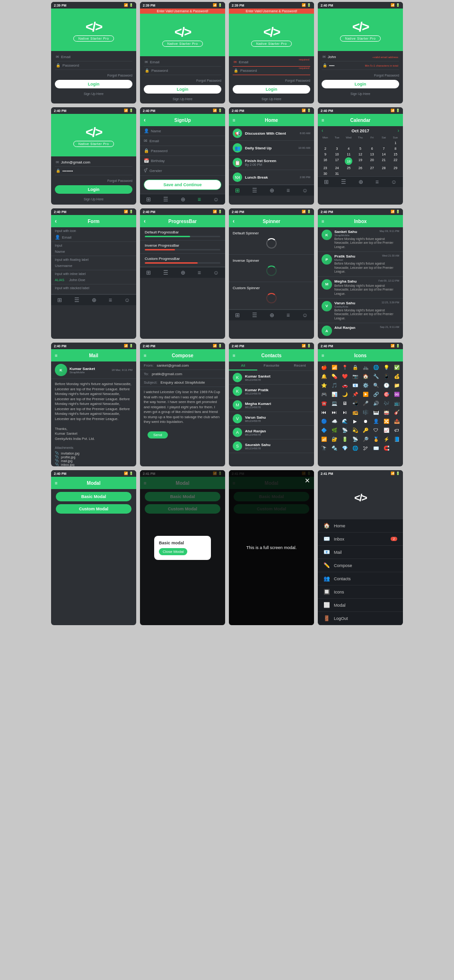  Describe the element at coordinates (323, 130) in the screenshot. I see `prev-month-button: ‹` at that location.